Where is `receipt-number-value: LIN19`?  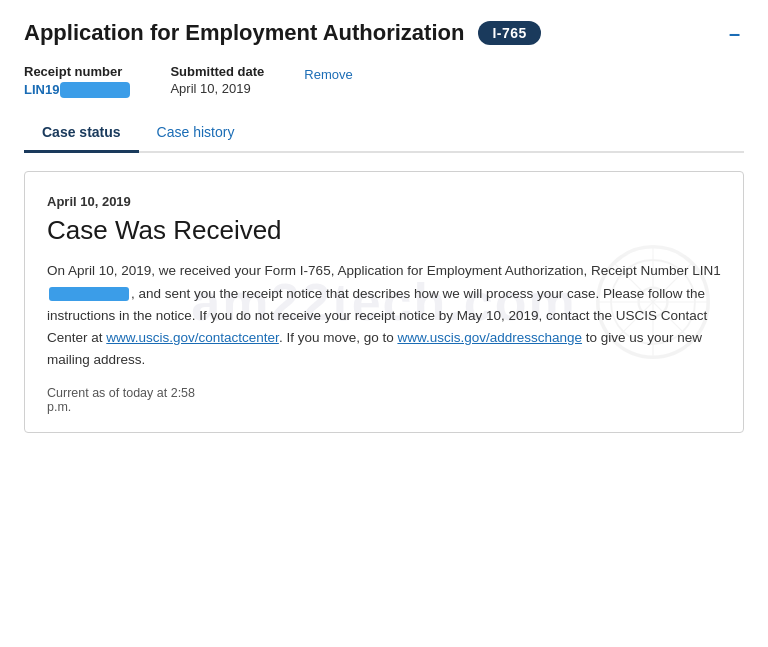 receipt-number-value: LIN19 is located at coordinates (77, 90).